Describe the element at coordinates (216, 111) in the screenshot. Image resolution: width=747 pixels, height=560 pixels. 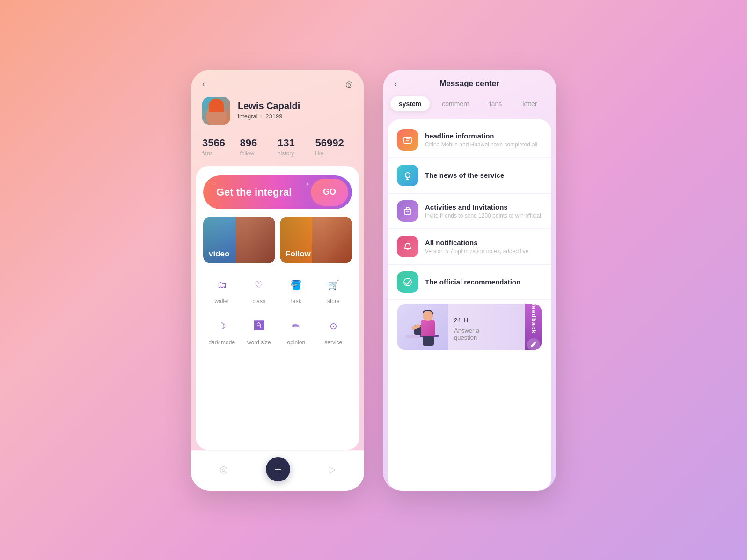
I see `avatar-image` at that location.